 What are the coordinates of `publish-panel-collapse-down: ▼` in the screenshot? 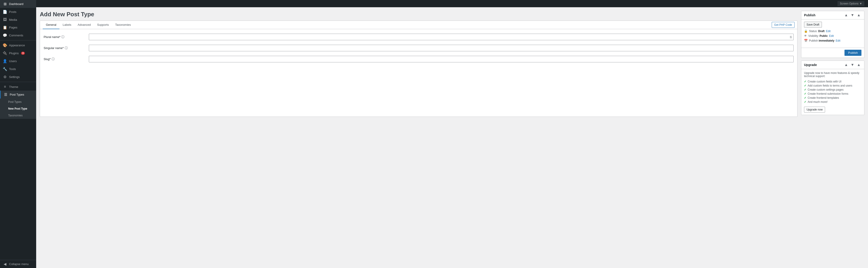 It's located at (852, 15).